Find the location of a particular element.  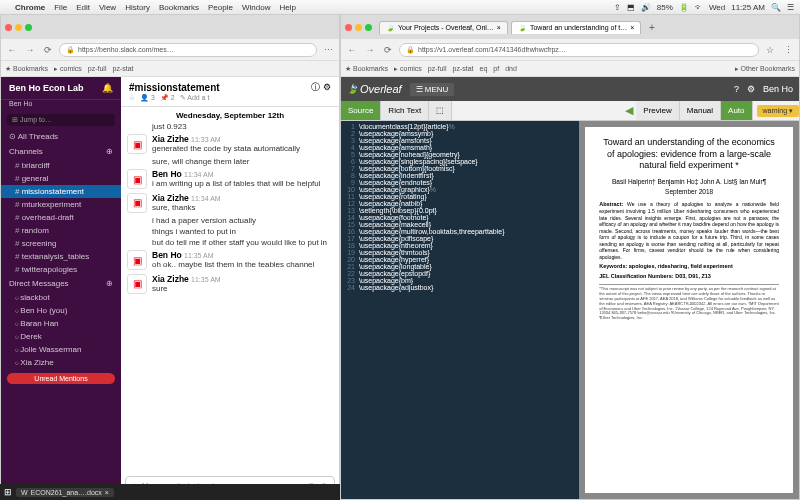

editor-line: 1\documentclass[12pt]{article}% is located at coordinates (460, 126).